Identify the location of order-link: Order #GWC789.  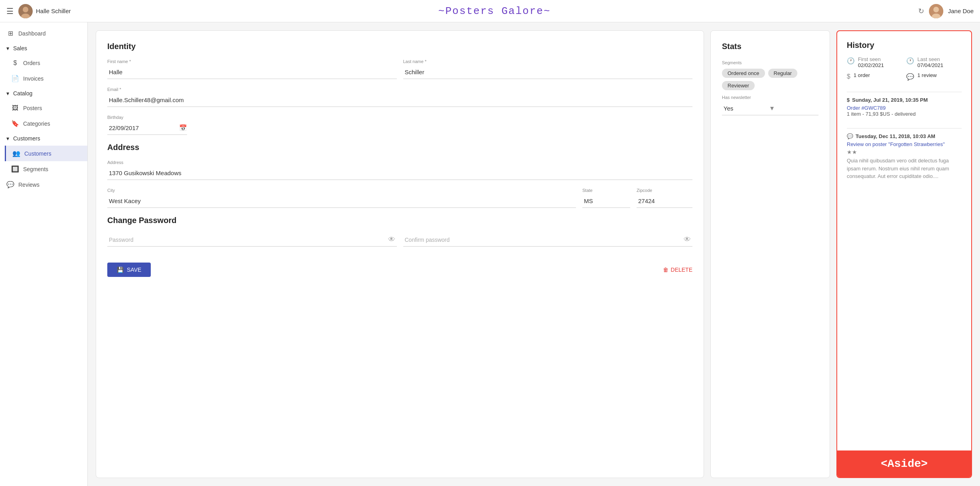
(866, 108).